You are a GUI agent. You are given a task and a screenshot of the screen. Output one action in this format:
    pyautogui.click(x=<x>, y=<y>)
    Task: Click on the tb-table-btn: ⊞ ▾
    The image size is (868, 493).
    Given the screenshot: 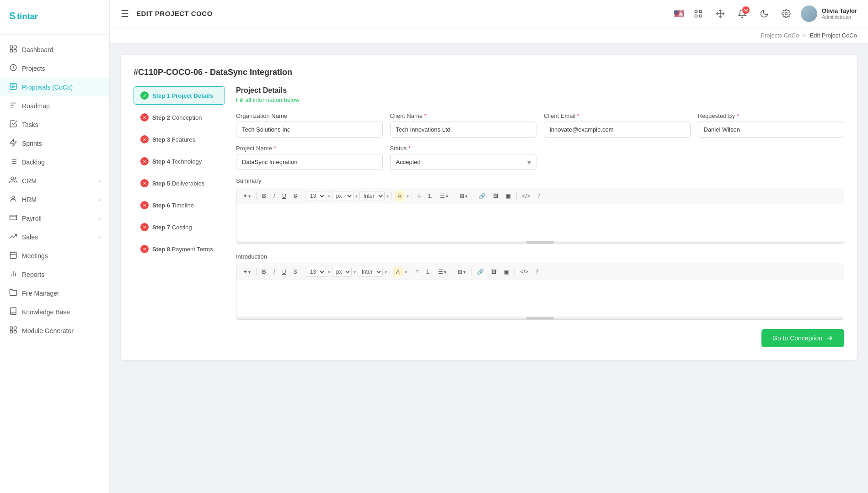 What is the action you would take?
    pyautogui.click(x=464, y=196)
    